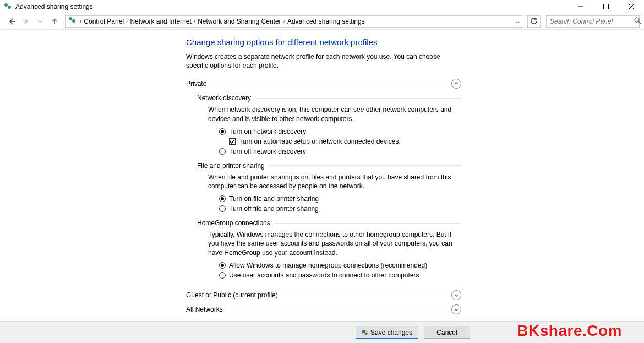 Image resolution: width=644 pixels, height=343 pixels. I want to click on radio-nd-off: Turn off network discovery, so click(340, 151).